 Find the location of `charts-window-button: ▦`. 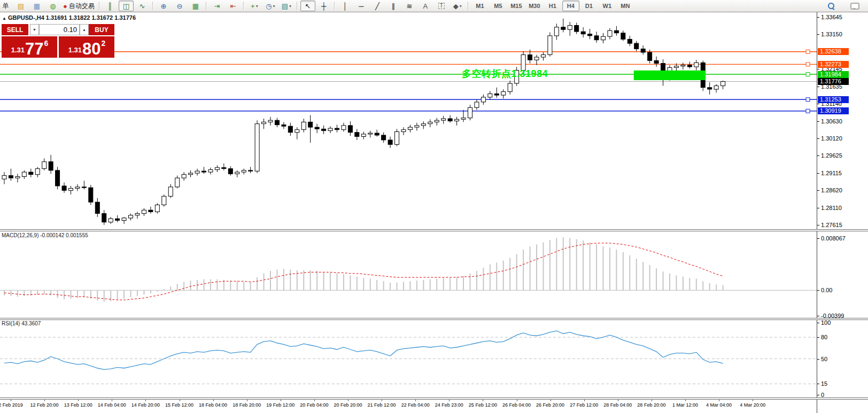

charts-window-button: ▦ is located at coordinates (37, 6).